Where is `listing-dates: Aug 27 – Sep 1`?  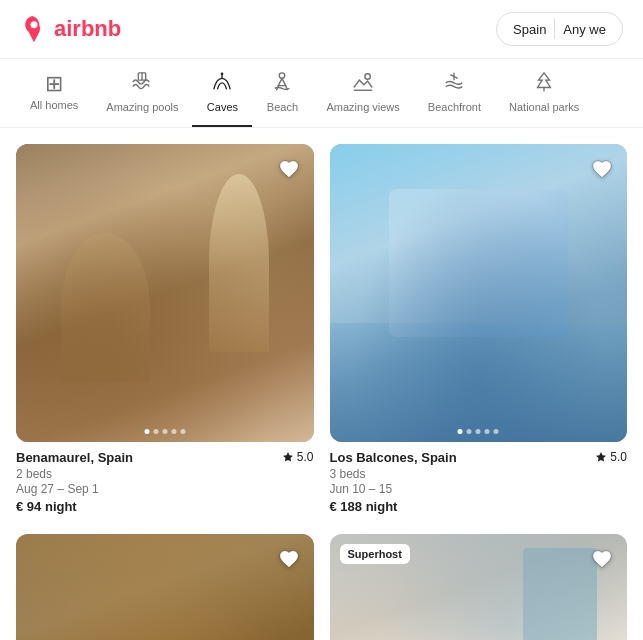
listing-dates: Aug 27 – Sep 1 is located at coordinates (165, 489).